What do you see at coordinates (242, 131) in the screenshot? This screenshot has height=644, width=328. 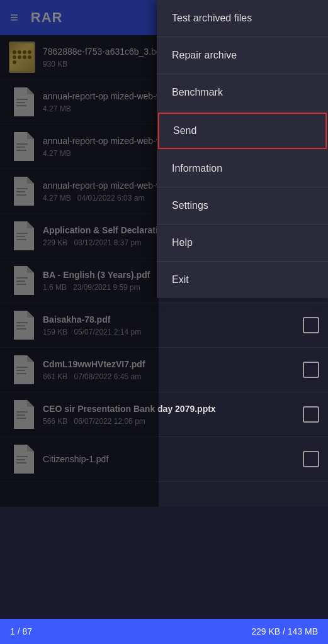 I see `dropdown-item-send: Send` at bounding box center [242, 131].